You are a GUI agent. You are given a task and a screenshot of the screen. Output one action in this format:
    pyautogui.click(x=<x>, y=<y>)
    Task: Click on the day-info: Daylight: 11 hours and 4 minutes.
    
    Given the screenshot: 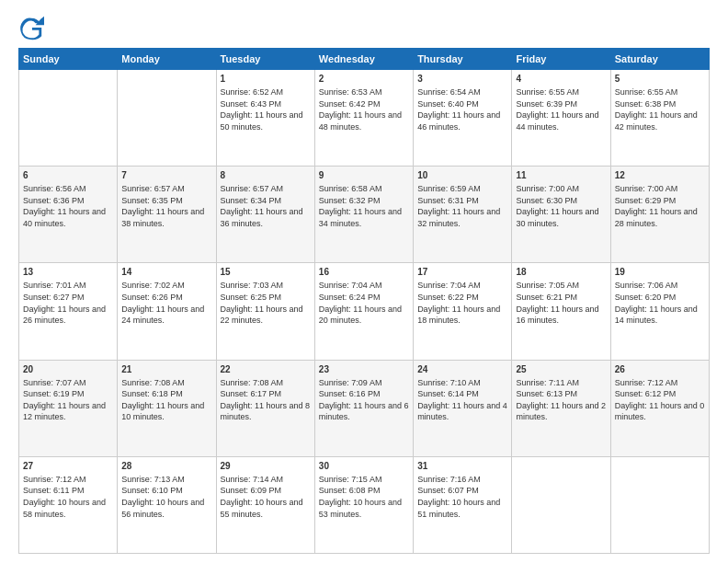 What is the action you would take?
    pyautogui.click(x=462, y=412)
    